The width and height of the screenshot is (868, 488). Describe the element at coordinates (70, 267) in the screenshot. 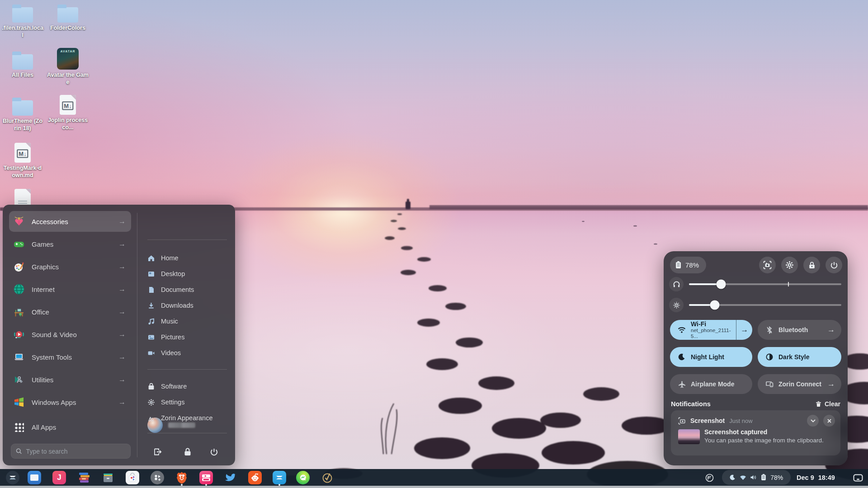

I see `menu-category-graphics: Graphics →` at that location.